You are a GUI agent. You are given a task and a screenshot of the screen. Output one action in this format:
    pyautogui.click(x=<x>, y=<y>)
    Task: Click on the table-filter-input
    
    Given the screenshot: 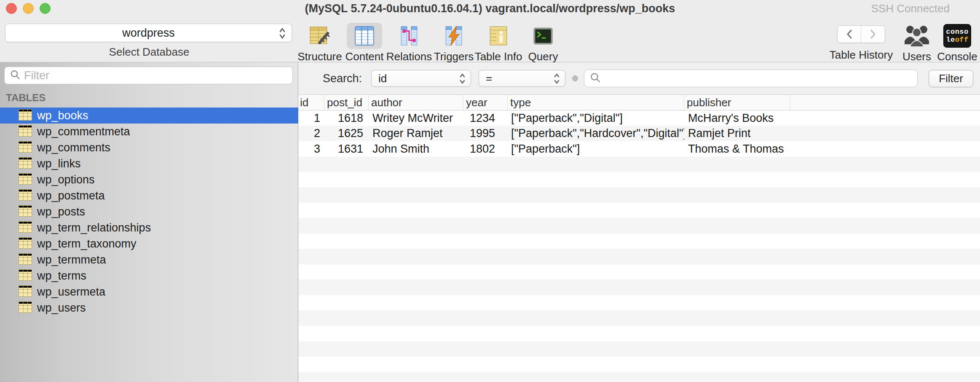 What is the action you would take?
    pyautogui.click(x=158, y=75)
    